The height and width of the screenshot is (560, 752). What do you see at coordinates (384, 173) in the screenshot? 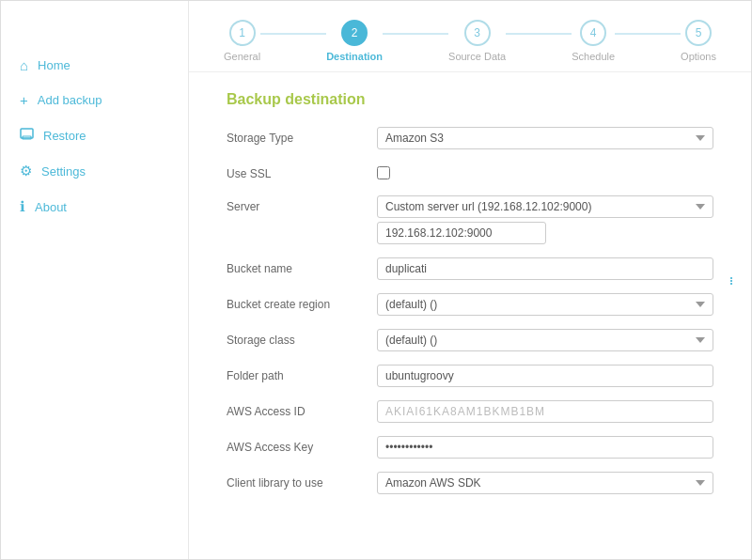
I see `use-ssl-checkbox` at bounding box center [384, 173].